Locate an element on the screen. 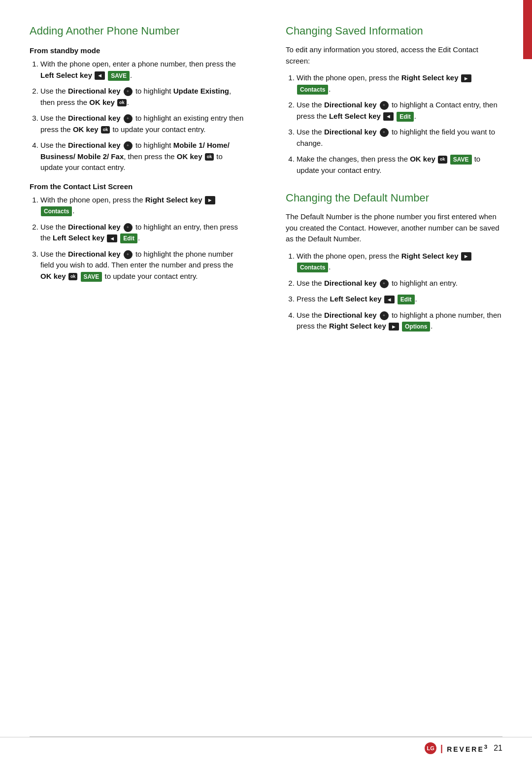 The image size is (532, 764). key-label: Left Select key is located at coordinates (66, 75).